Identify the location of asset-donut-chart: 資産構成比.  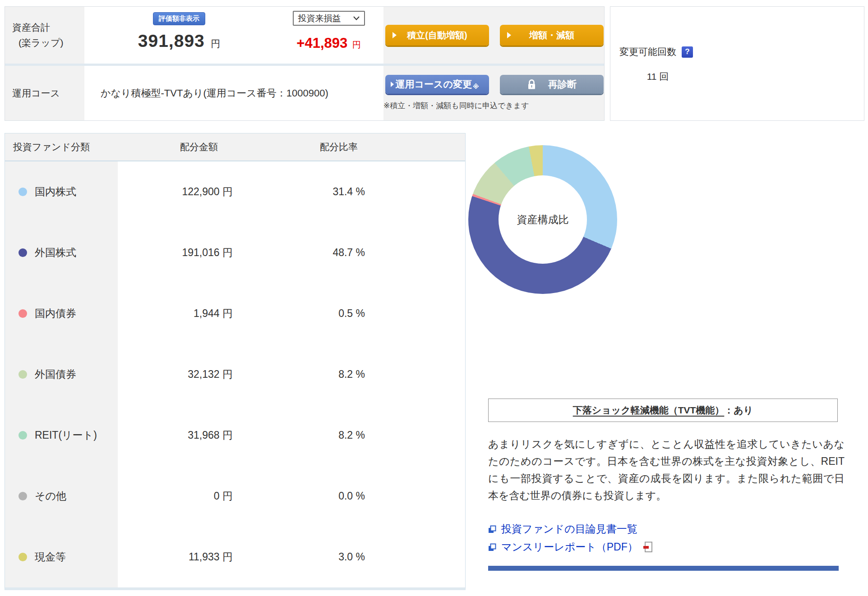
(543, 220).